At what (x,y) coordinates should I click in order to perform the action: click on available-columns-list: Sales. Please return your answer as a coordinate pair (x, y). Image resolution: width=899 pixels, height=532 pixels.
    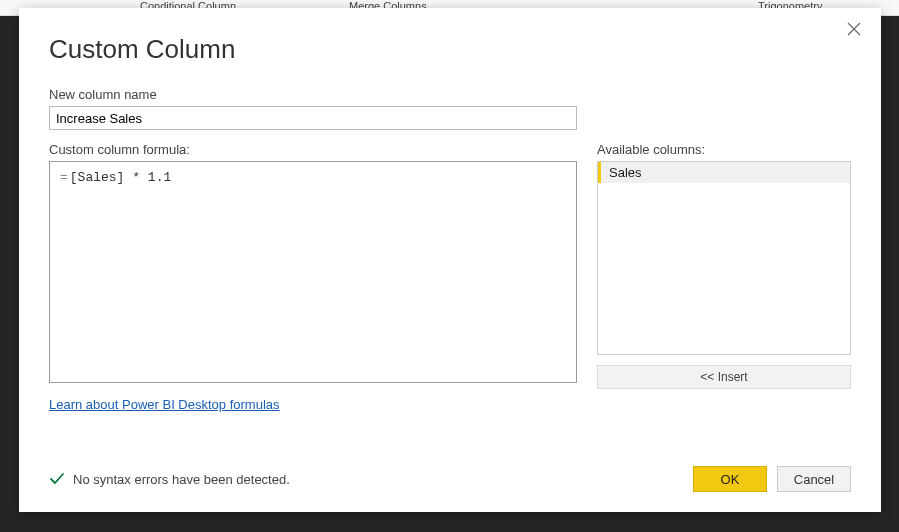
    Looking at the image, I should click on (724, 258).